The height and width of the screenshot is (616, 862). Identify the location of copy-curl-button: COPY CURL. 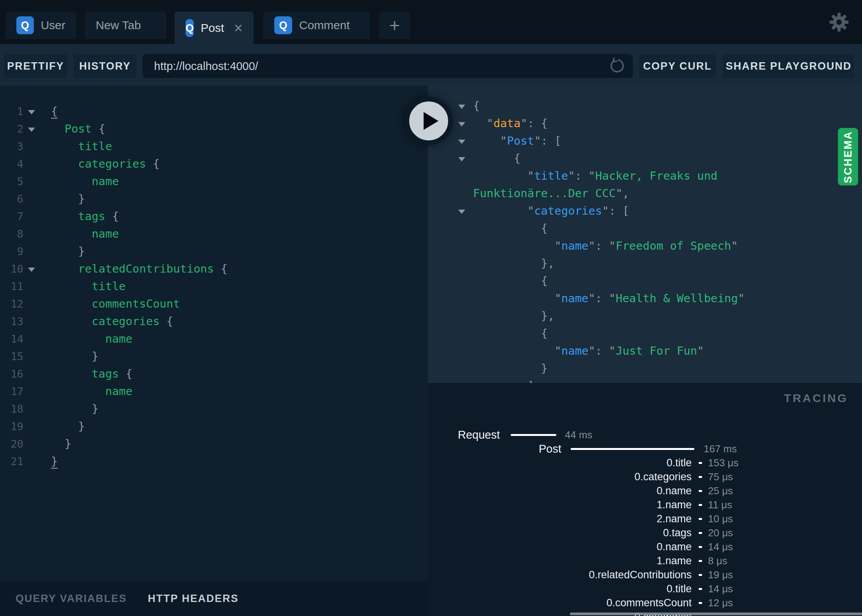
(678, 66).